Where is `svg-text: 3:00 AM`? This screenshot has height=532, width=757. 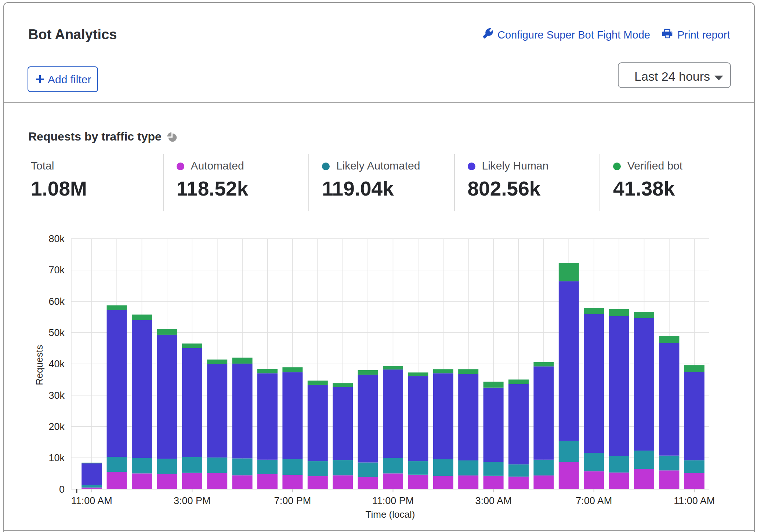
svg-text: 3:00 AM is located at coordinates (493, 501).